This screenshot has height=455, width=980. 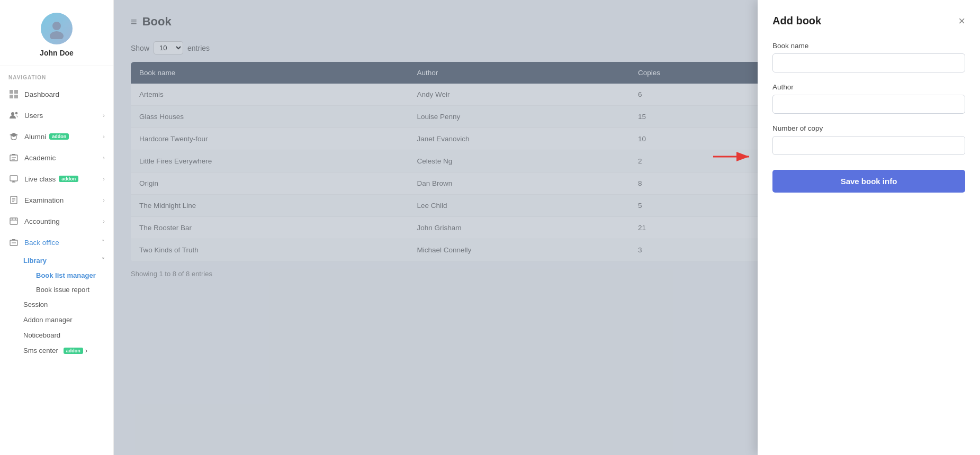 What do you see at coordinates (57, 306) in the screenshot?
I see `back-office-sub-menu: Library ˅ Book list manager Book issue r…` at bounding box center [57, 306].